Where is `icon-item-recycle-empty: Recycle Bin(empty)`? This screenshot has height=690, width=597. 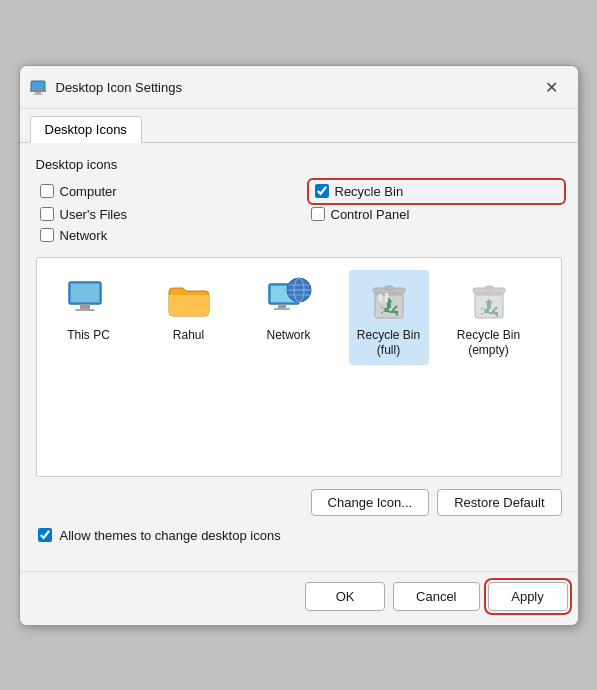 icon-item-recycle-empty: Recycle Bin(empty) is located at coordinates (489, 318).